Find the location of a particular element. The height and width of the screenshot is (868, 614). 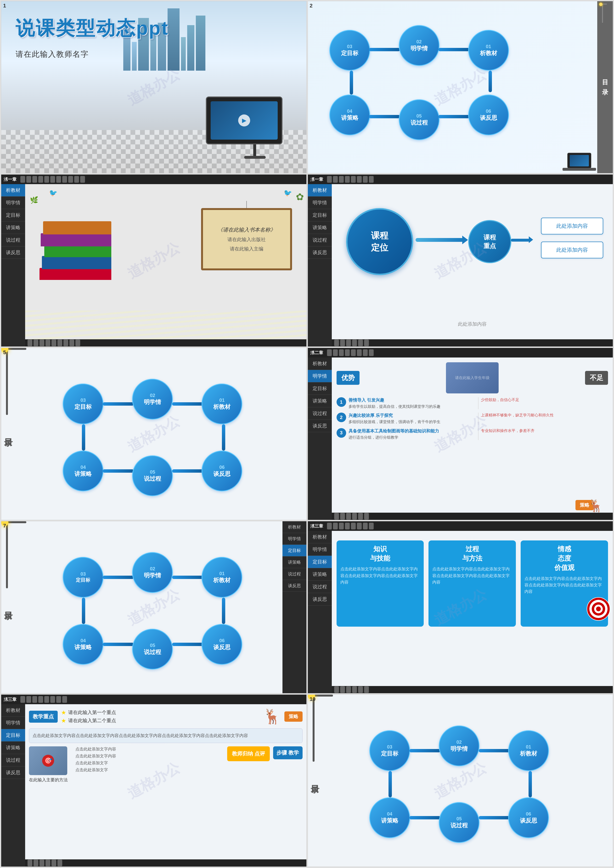

keypoint-2: 请在此输入第二个重点 is located at coordinates (92, 721).